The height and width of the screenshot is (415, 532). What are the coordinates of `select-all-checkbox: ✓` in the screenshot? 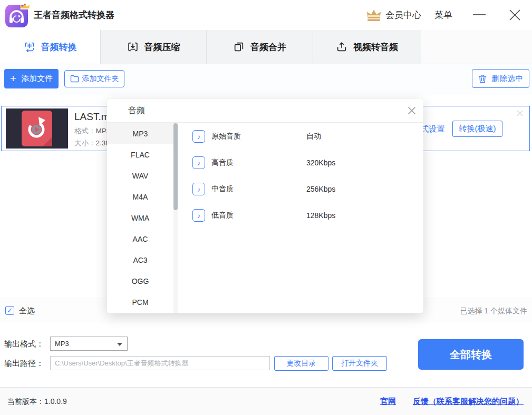 It's located at (9, 311).